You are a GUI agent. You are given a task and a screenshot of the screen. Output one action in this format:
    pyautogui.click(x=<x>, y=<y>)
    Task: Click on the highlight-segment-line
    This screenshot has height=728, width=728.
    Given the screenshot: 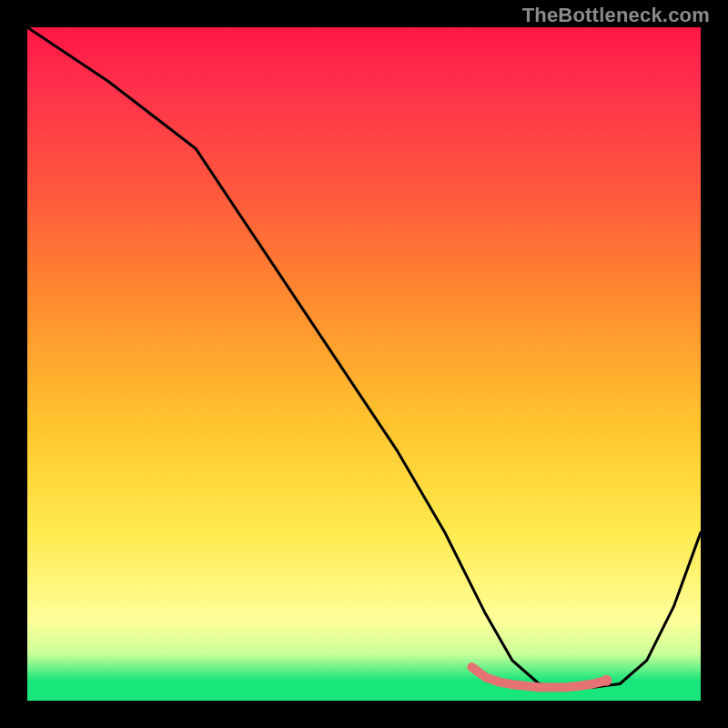 What is the action you would take?
    pyautogui.click(x=539, y=677)
    